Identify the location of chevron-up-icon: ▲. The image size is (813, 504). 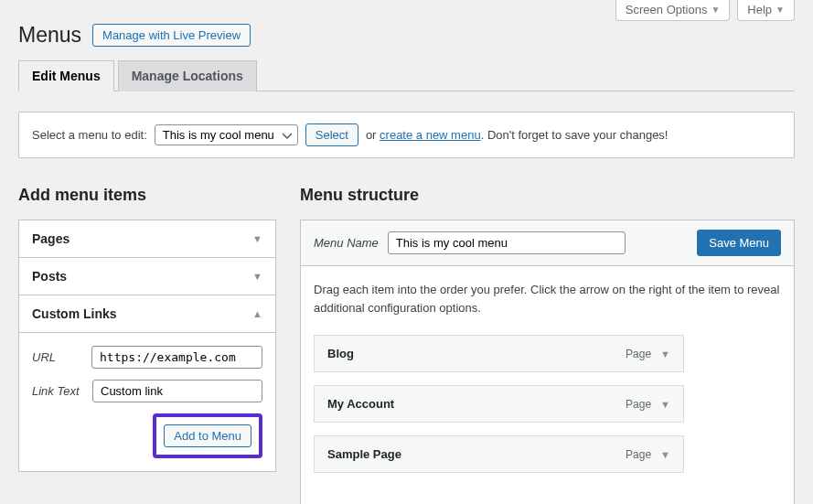
(258, 314).